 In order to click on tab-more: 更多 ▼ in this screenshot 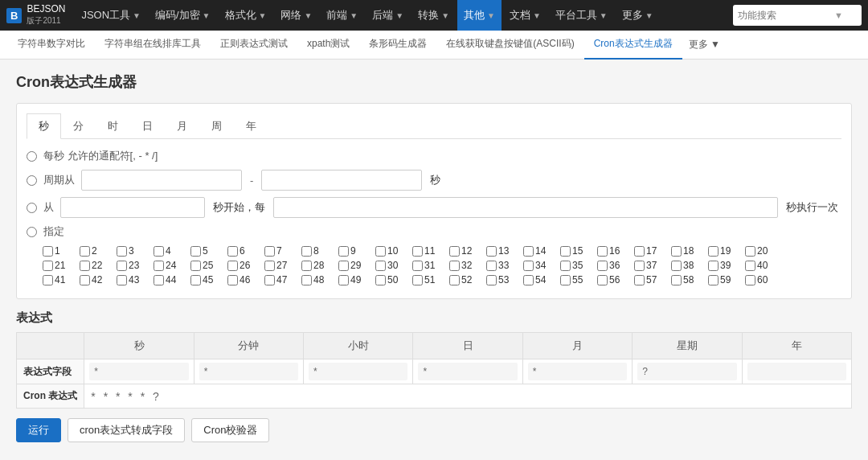, I will do `click(704, 45)`.